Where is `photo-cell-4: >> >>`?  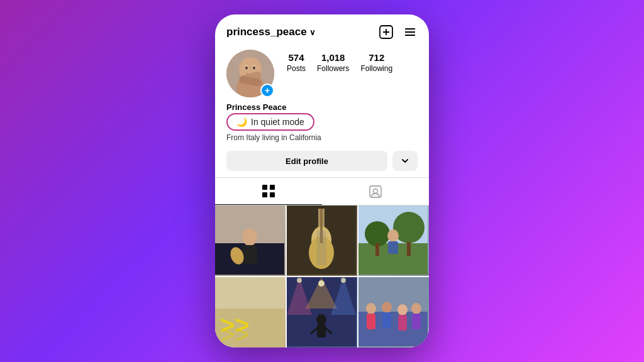
photo-cell-4: >> >> is located at coordinates (250, 312).